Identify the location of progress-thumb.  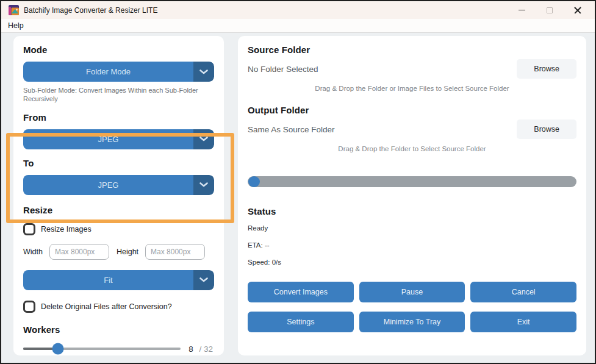
(254, 182).